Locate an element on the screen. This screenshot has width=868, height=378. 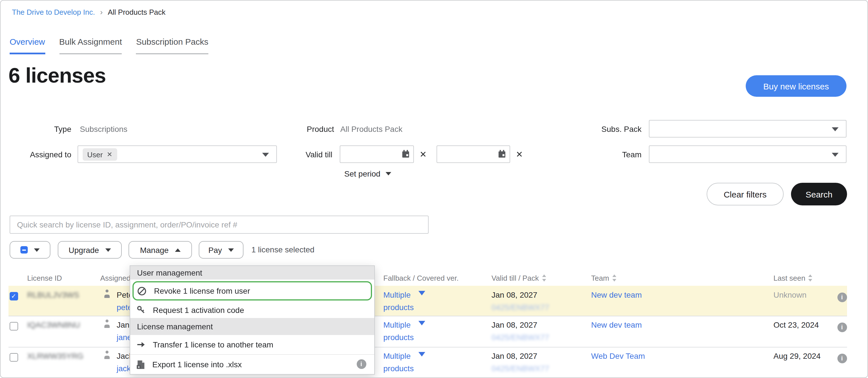
chevron-up-icon is located at coordinates (178, 250).